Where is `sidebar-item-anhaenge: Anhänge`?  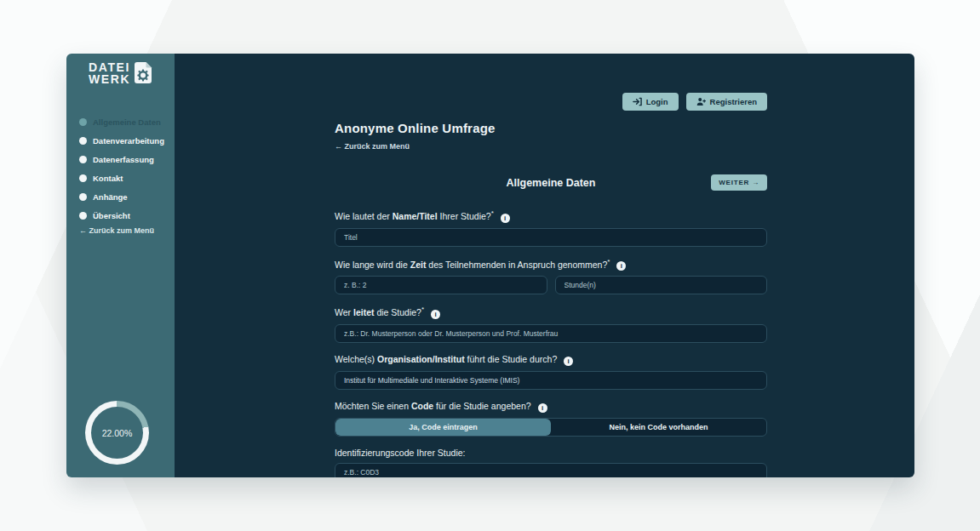 sidebar-item-anhaenge: Anhänge is located at coordinates (122, 197).